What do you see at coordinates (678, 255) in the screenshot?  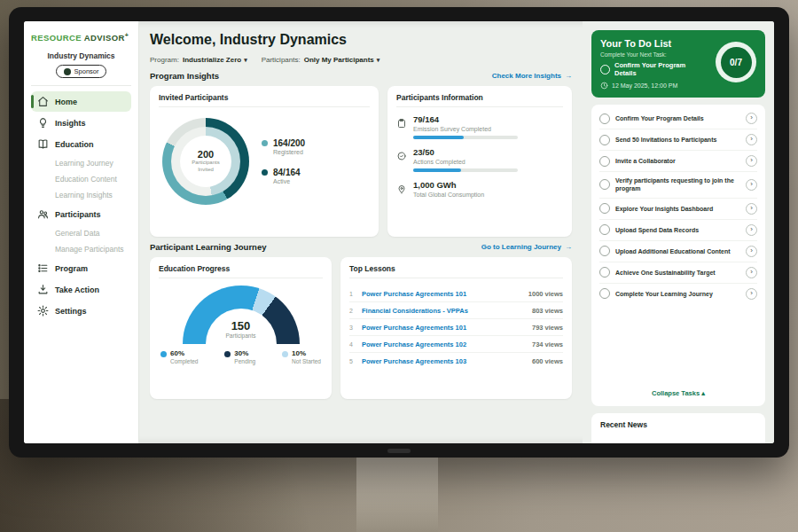 I see `todo-tasks-card: Confirm Your Program Details › Send 50 I…` at bounding box center [678, 255].